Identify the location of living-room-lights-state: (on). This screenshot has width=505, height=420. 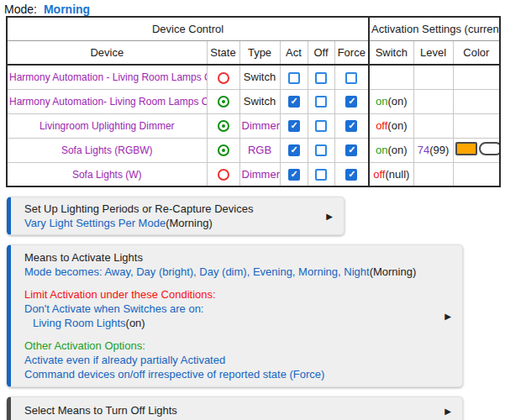
(136, 323).